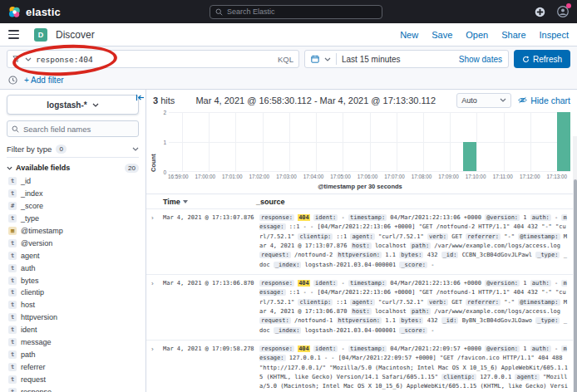 This screenshot has width=577, height=392. I want to click on field-name: request, so click(33, 380).